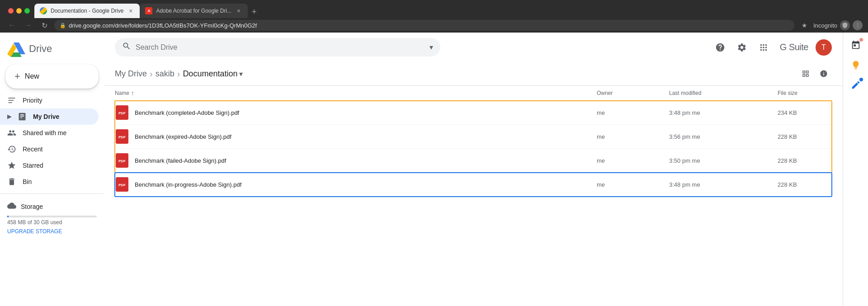 Image resolution: width=868 pixels, height=306 pixels. I want to click on drive-logo-text: Drive, so click(41, 49).